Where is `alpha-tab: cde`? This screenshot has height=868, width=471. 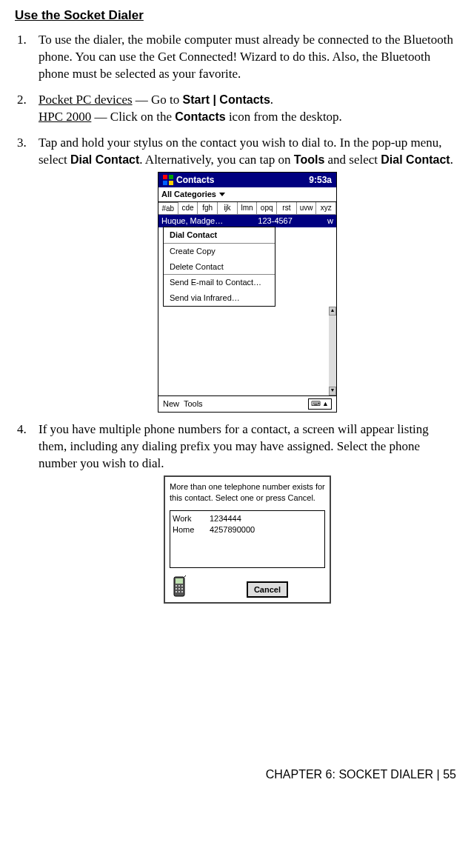 alpha-tab: cde is located at coordinates (188, 209).